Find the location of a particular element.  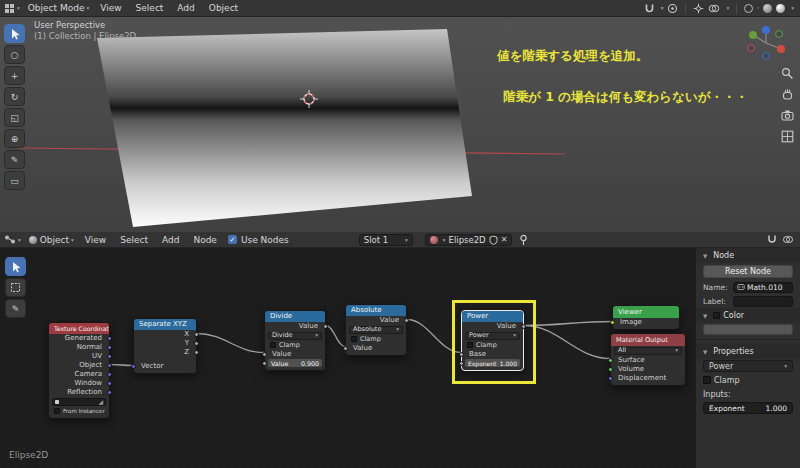

node-separate-xyz: Separate XYZ X Y Z Vector is located at coordinates (165, 346).